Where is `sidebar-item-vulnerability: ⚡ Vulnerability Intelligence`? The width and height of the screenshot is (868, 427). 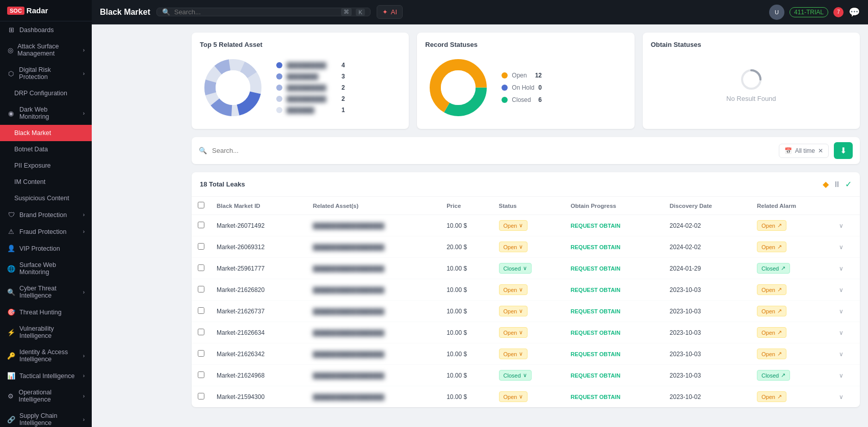
sidebar-item-vulnerability: ⚡ Vulnerability Intelligence is located at coordinates (46, 332).